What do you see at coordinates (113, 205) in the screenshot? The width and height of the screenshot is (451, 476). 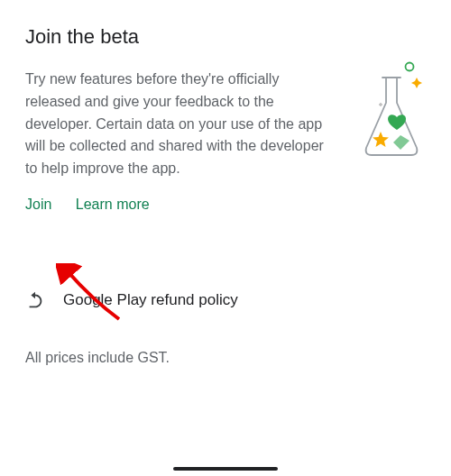 I see `learn-more-link: Learn more` at bounding box center [113, 205].